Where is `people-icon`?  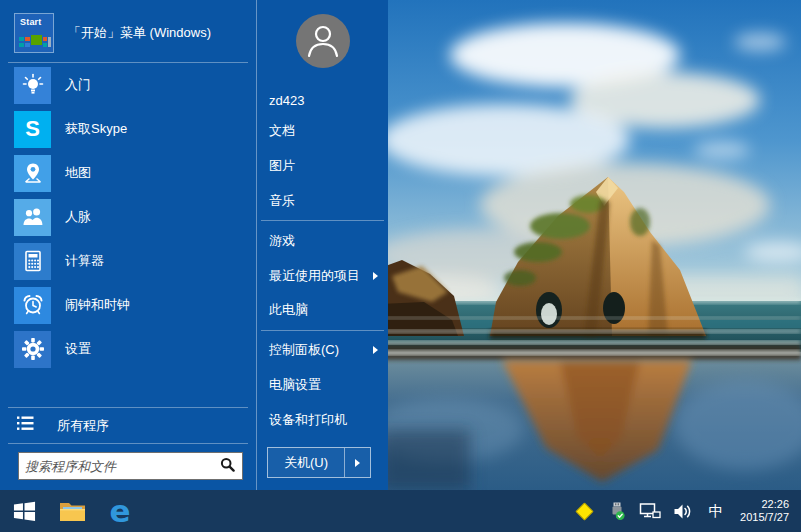
people-icon is located at coordinates (32, 218).